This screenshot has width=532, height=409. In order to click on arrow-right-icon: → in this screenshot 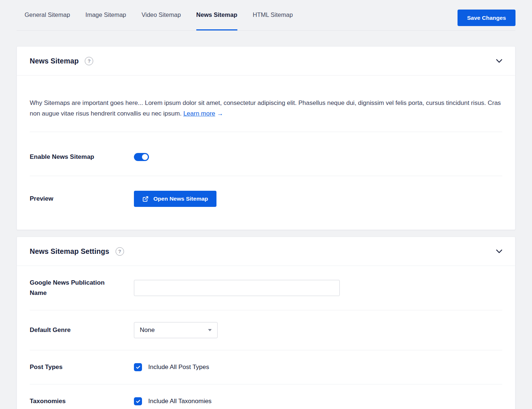, I will do `click(220, 114)`.